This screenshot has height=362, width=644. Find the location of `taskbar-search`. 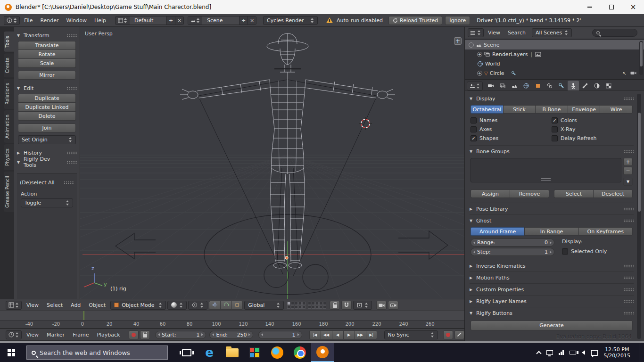

taskbar-search is located at coordinates (97, 353).